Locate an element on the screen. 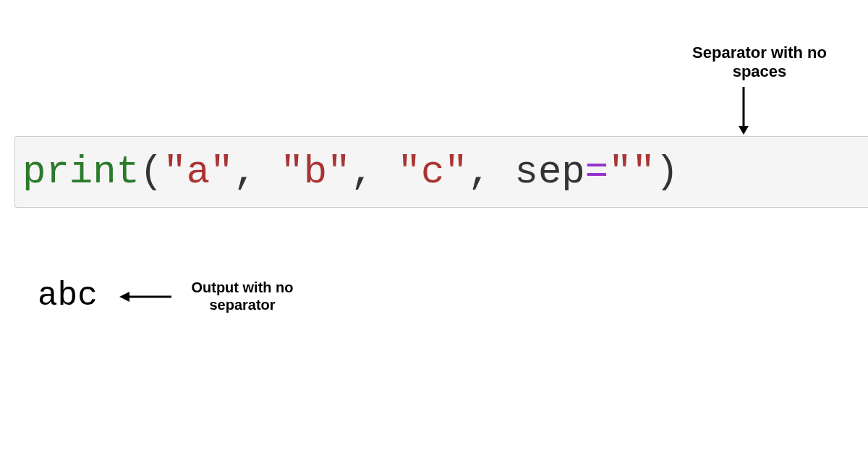  code-token-func: print is located at coordinates (81, 172).